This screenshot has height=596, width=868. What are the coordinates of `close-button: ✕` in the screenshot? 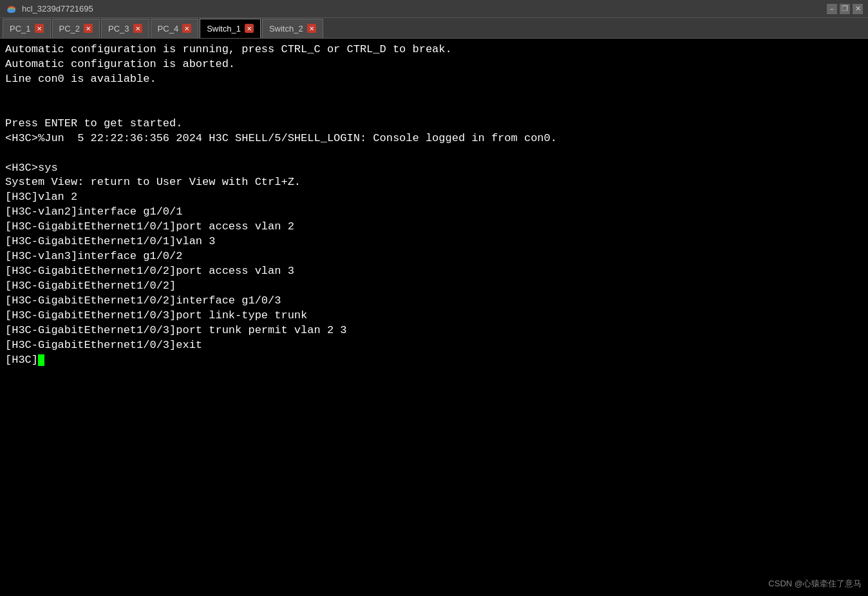 It's located at (858, 9).